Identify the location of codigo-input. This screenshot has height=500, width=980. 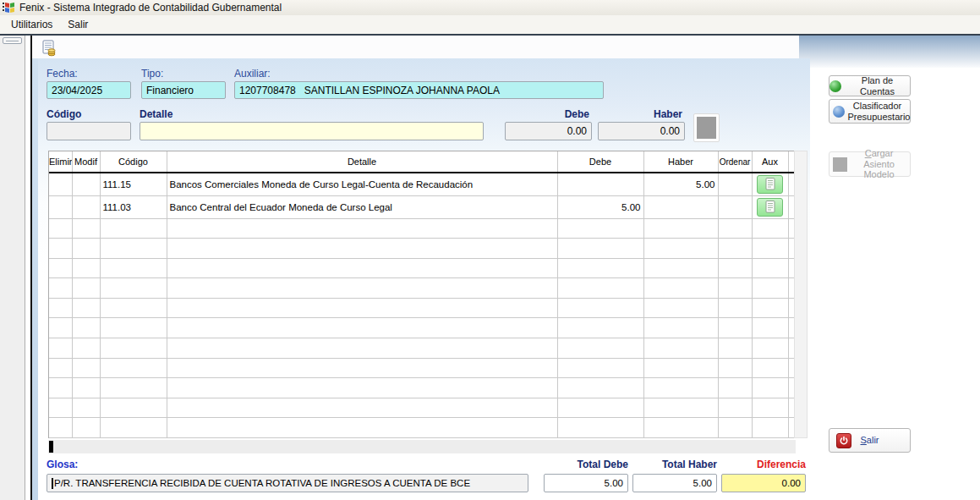
(89, 131).